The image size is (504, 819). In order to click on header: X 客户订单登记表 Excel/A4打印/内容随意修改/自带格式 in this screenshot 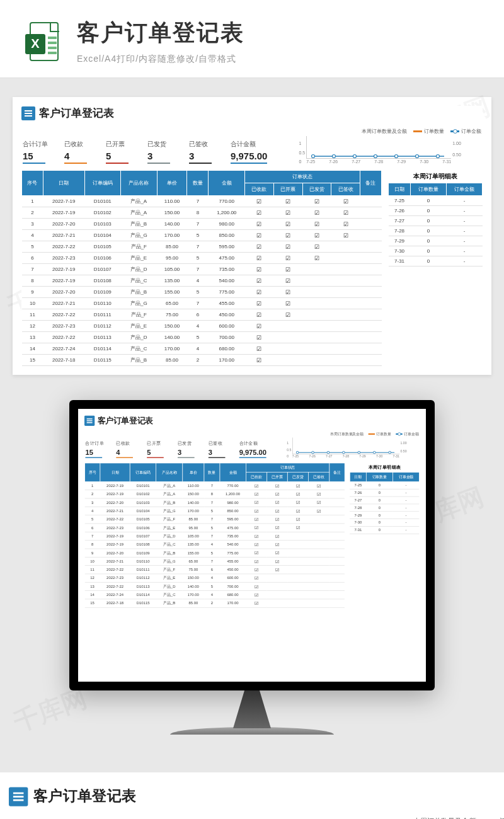, I will do `click(252, 39)`.